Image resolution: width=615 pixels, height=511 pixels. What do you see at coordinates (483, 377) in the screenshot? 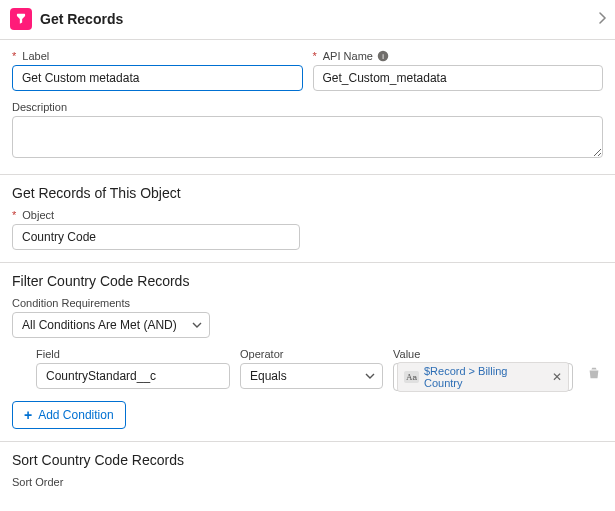
I see `value-chip: Aa $Record > Billing Country ✕` at bounding box center [483, 377].